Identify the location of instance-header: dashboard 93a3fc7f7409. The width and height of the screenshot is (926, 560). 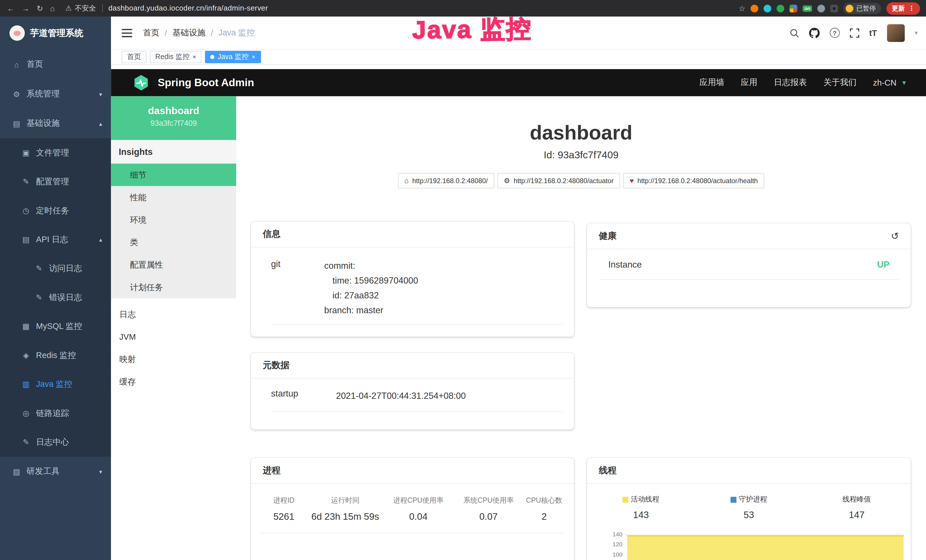
(174, 118).